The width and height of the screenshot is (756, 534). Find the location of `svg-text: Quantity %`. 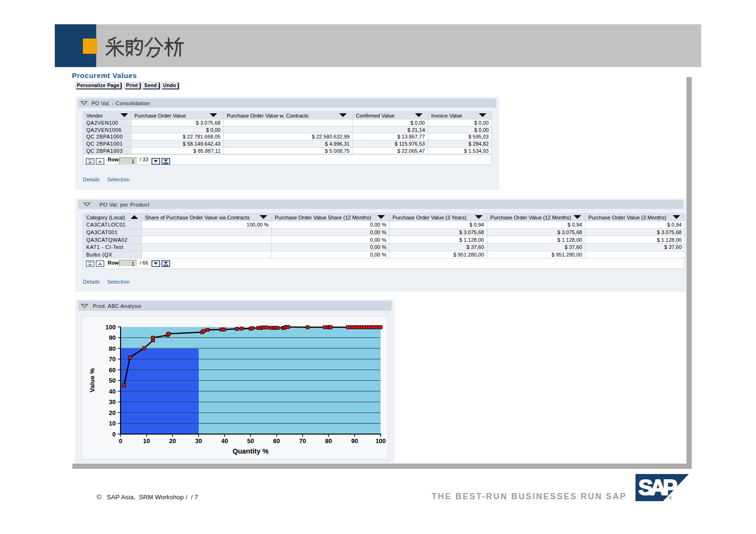

svg-text: Quantity % is located at coordinates (251, 451).